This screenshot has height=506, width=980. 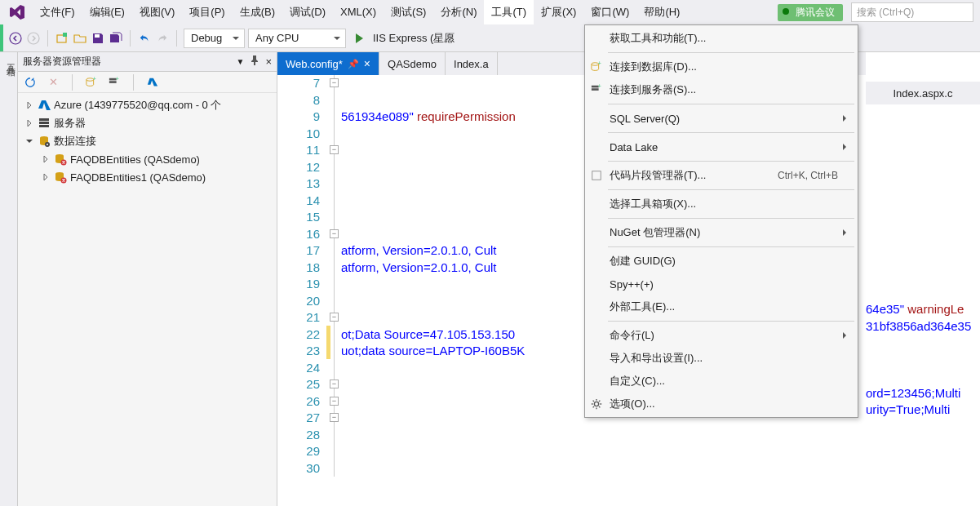 I want to click on redo-icon, so click(x=162, y=38).